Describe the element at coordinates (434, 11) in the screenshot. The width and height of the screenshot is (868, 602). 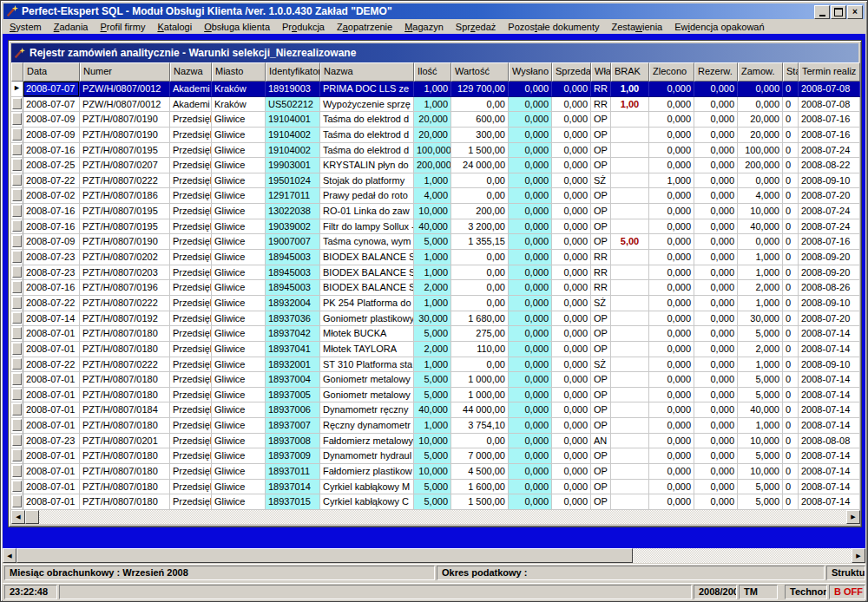
I see `title-bar: Perfect-Ekspert SQL - Moduł Obsługi Klie…` at that location.